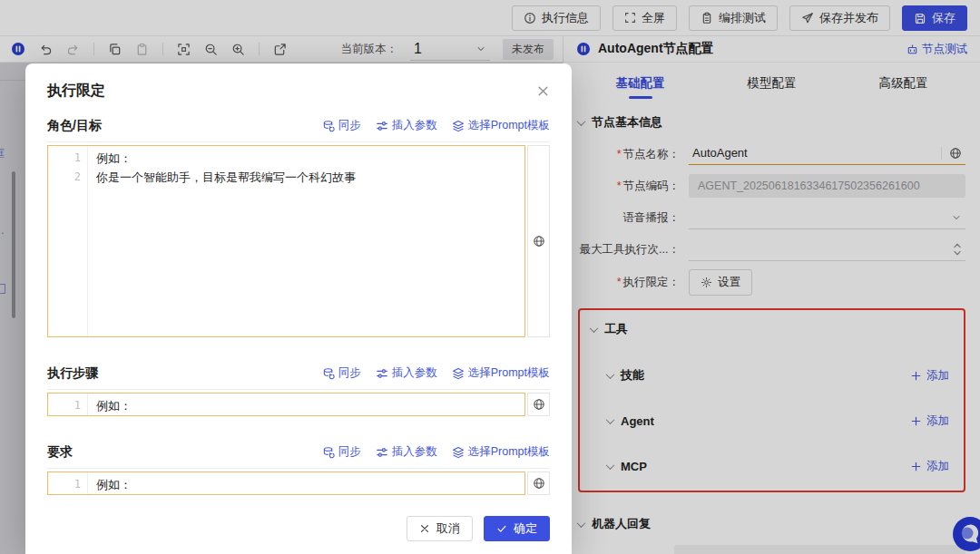 The height and width of the screenshot is (554, 980). What do you see at coordinates (299, 404) in the screenshot?
I see `exec-steps-editor-wrap: 1 例如：` at bounding box center [299, 404].